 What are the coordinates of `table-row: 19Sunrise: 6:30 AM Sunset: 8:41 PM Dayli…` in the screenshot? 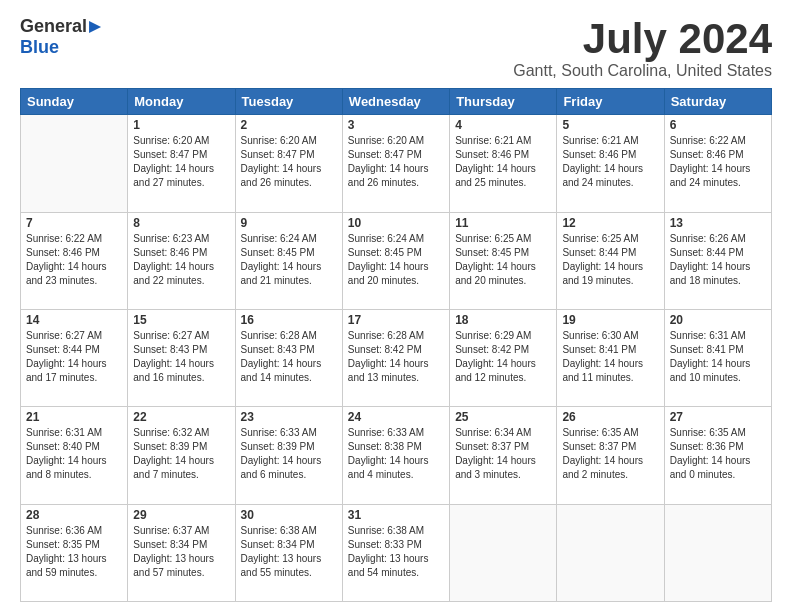 It's located at (610, 358).